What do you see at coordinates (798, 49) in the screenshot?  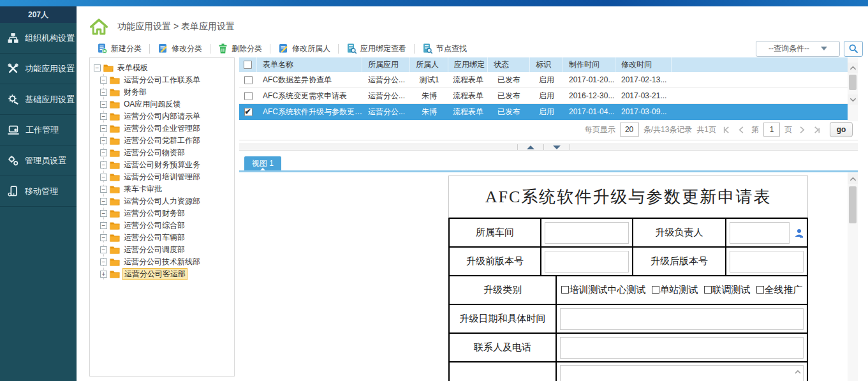 I see `query-condition-select: --查询条件--` at bounding box center [798, 49].